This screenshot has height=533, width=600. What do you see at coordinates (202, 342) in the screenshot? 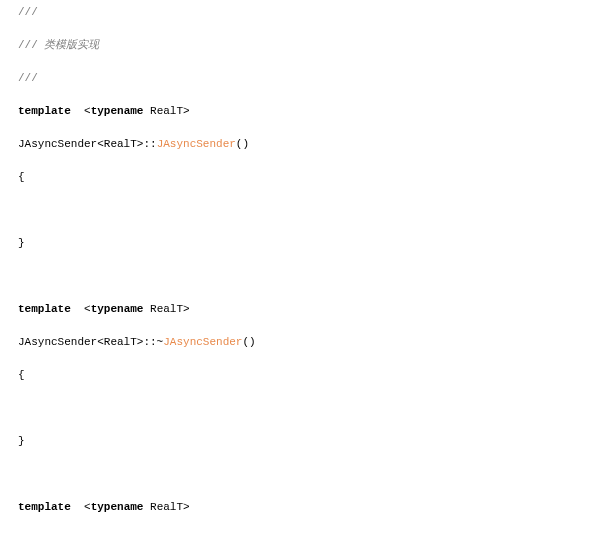
I see `dtor-name: JAsyncSender` at bounding box center [202, 342].